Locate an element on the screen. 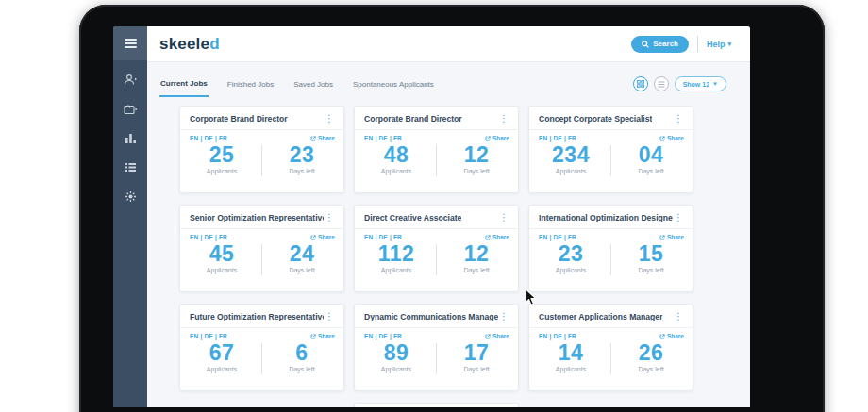 The image size is (868, 412). list-icon is located at coordinates (130, 168).